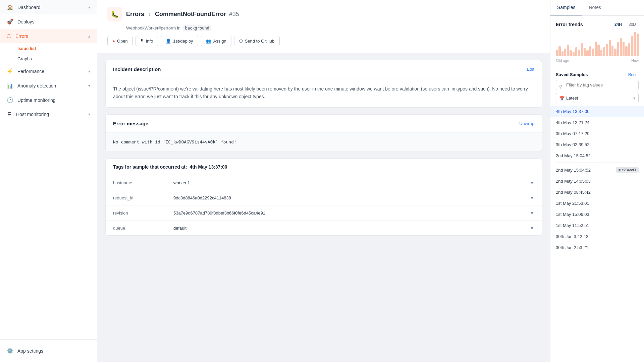  I want to click on tag-filter-hostname: ▼, so click(532, 183).